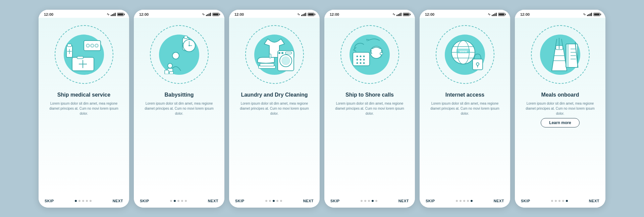 Image resolution: width=644 pixels, height=217 pixels. I want to click on phone-3: 12:00 ∿, so click(274, 109).